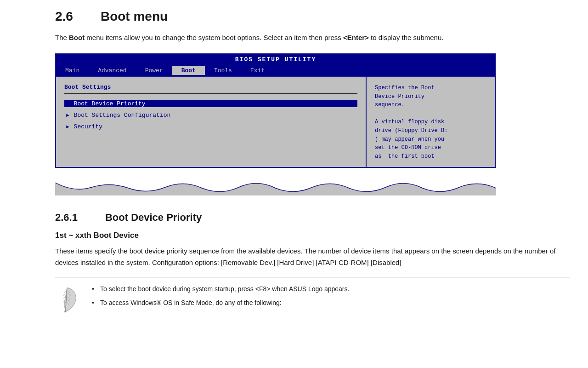  Describe the element at coordinates (312, 296) in the screenshot. I see `note-container: To select the boot device during system …` at that location.